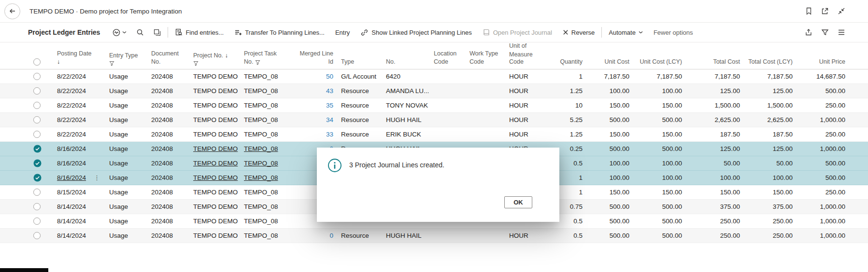  What do you see at coordinates (610, 76) in the screenshot?
I see `cell-unit_cost: 7,187.50` at bounding box center [610, 76].